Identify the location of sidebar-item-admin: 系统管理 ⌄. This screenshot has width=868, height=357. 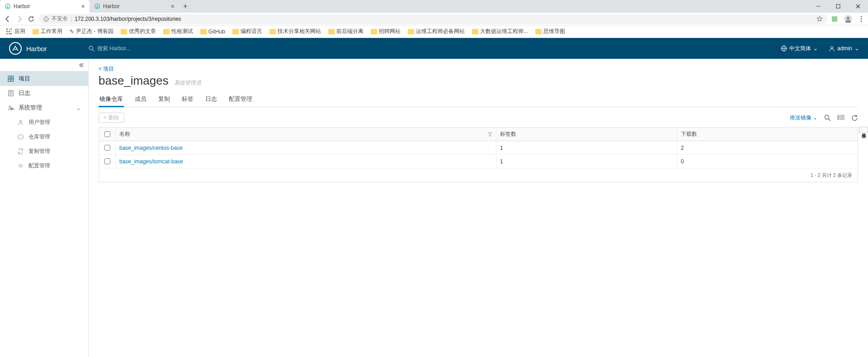
(44, 108).